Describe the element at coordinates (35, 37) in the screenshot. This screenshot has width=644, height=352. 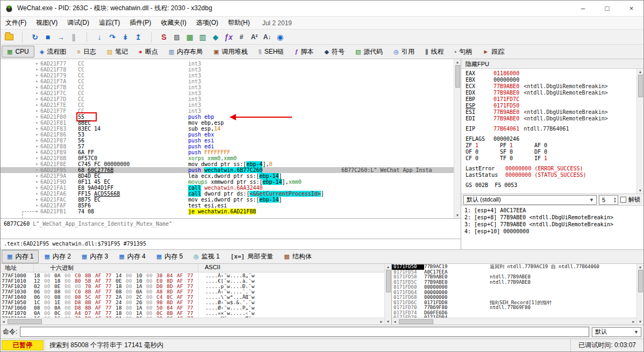
I see `restart-button: ↻` at that location.